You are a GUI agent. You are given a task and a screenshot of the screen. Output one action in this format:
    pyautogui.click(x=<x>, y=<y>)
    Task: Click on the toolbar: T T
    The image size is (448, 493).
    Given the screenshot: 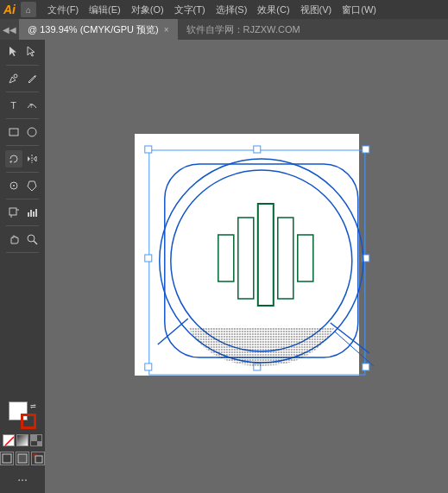 What is the action you would take?
    pyautogui.click(x=22, y=266)
    